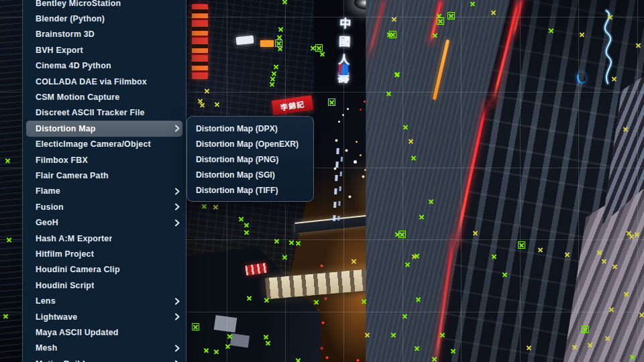 This screenshot has width=644, height=362. Describe the element at coordinates (105, 176) in the screenshot. I see `menu-item-flair-camera-path: Flair Camera Path` at that location.